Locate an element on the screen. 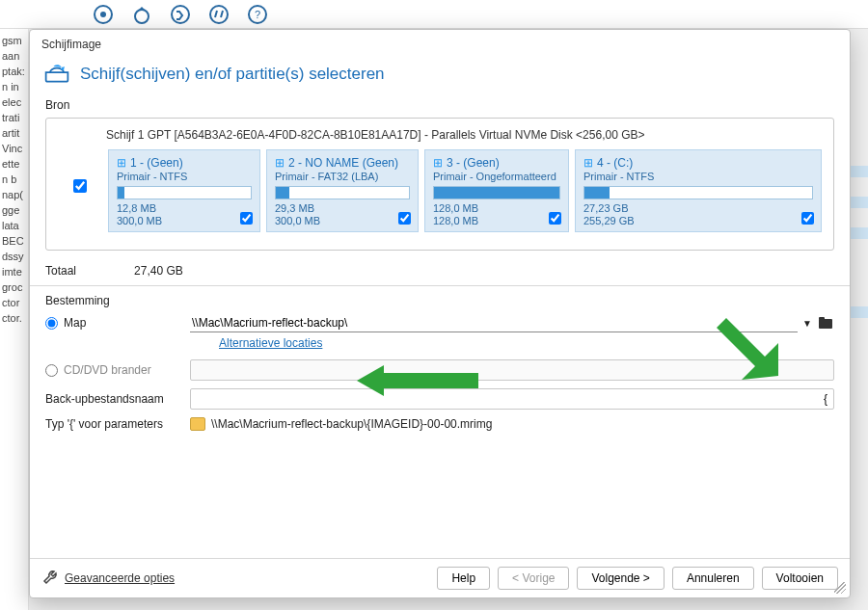  partition-total: 128,0 MB is located at coordinates (497, 222).